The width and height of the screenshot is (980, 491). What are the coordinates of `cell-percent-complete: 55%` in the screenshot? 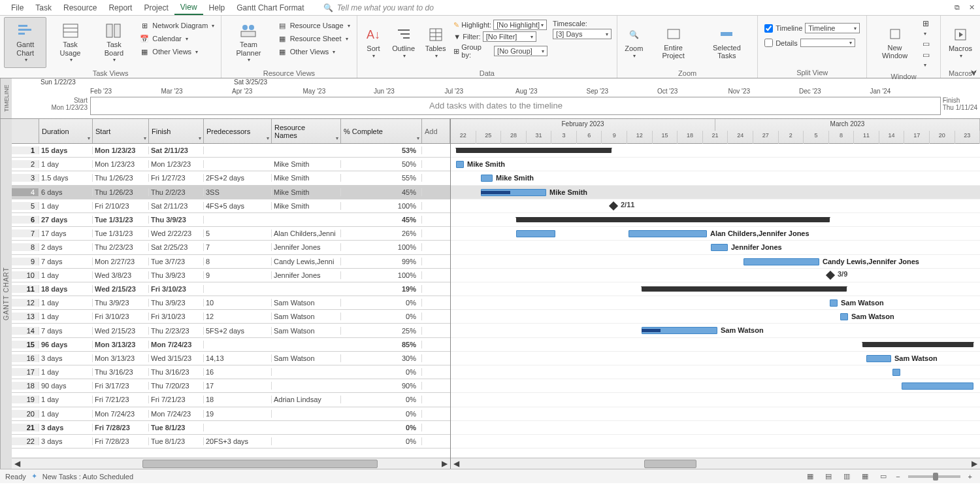 It's located at (382, 178).